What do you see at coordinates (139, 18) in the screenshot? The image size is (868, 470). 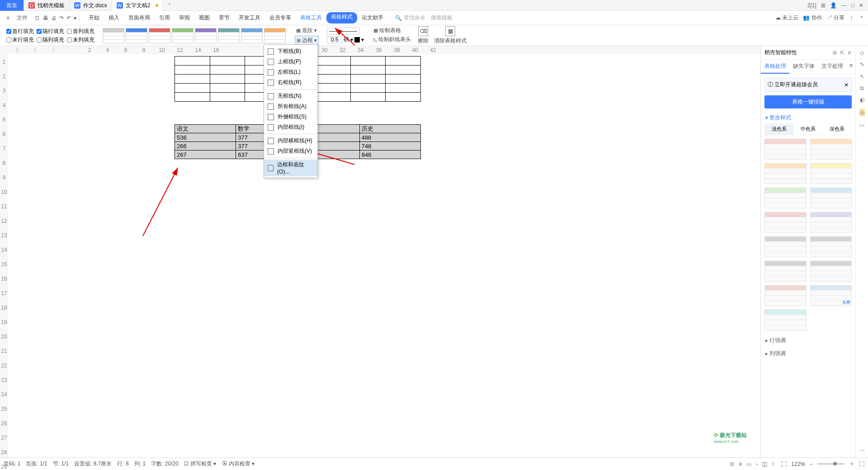 I see `tab-layout: 页面布局` at bounding box center [139, 18].